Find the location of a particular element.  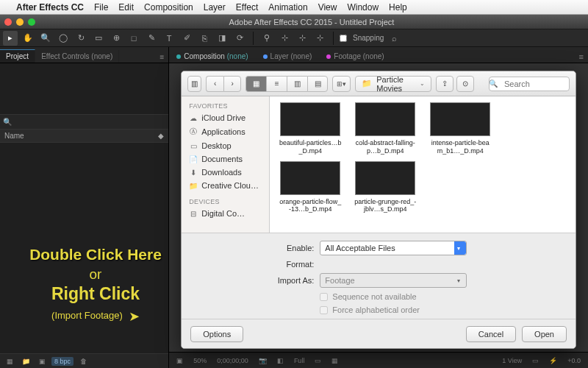

menu-edit: Edit is located at coordinates (126, 7).